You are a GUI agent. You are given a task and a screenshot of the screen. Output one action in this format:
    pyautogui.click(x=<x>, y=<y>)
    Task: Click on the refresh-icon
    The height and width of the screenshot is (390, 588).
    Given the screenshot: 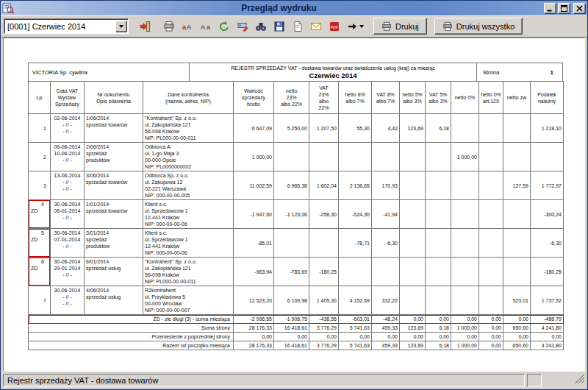 What is the action you would take?
    pyautogui.click(x=223, y=26)
    